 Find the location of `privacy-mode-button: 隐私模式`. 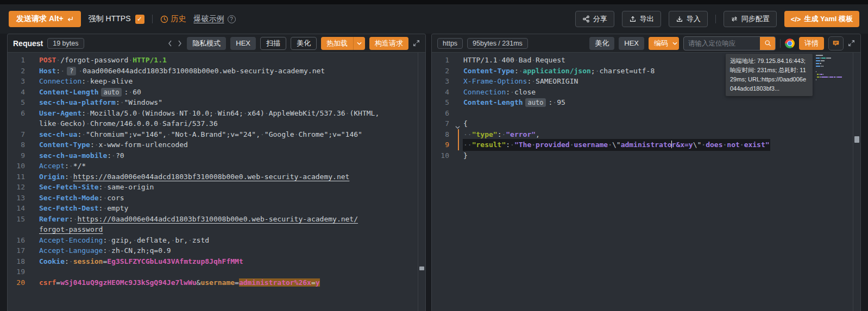

privacy-mode-button: 隐私模式 is located at coordinates (206, 43).